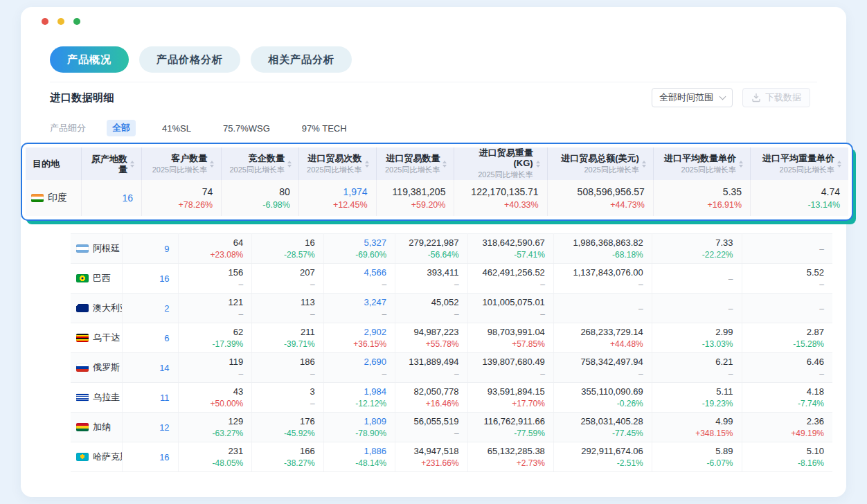  Describe the element at coordinates (337, 163) in the screenshot. I see `column-header-trade-count: 进口贸易次数2025同比增长率` at that location.